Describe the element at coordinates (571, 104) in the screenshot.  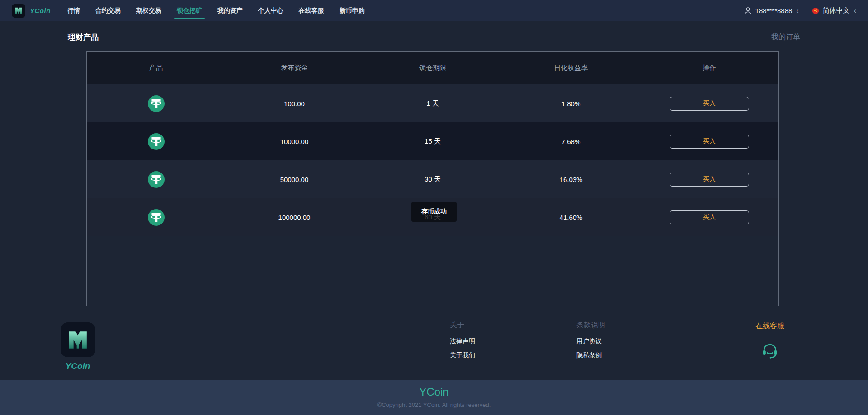
I see `rate-cell: 1.80%` at that location.